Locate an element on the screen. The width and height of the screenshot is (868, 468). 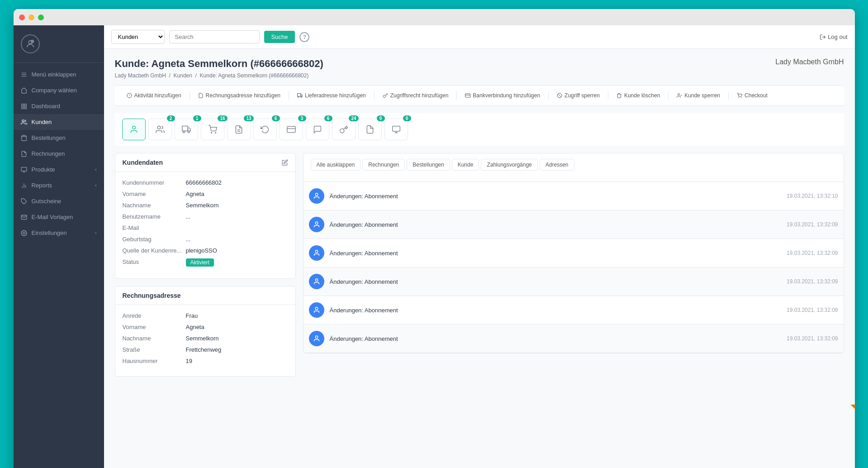
field-value-geburtstag: ... is located at coordinates (188, 239).